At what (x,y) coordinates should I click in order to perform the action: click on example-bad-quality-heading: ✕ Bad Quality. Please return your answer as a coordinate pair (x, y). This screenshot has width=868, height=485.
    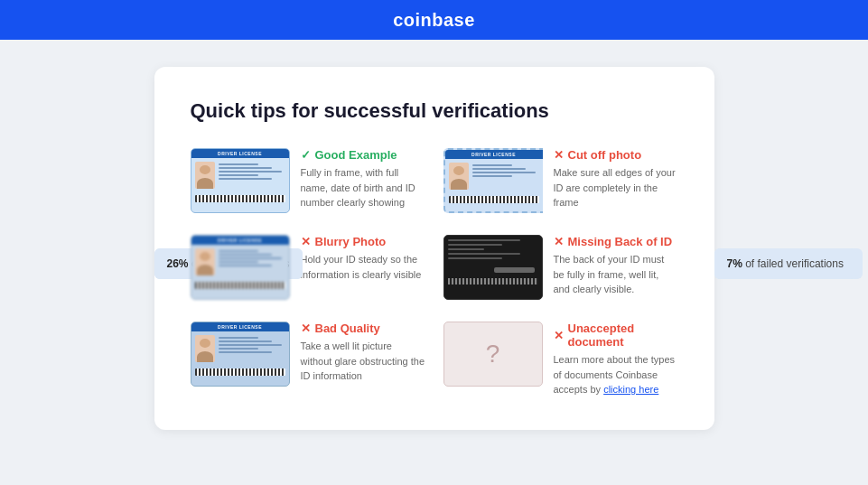
    Looking at the image, I should click on (363, 329).